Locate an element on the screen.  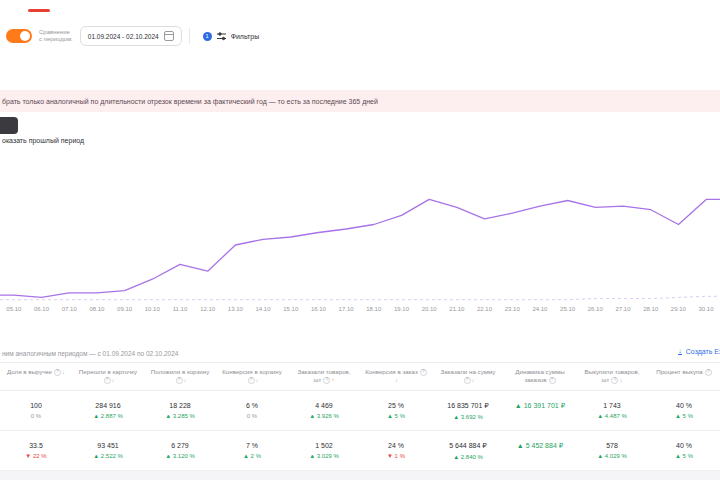
cell-delta: ▲ 4.029 % is located at coordinates (612, 456).